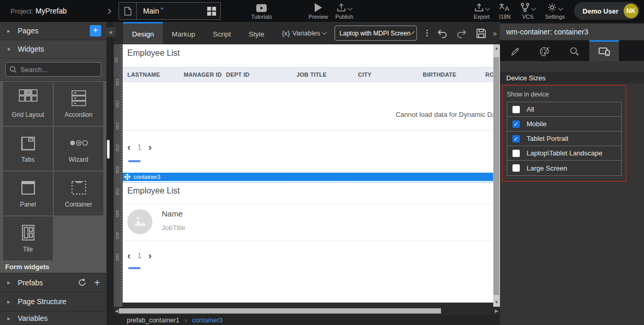 Image resolution: width=644 pixels, height=325 pixels. I want to click on svg-text: A, so click(507, 8).